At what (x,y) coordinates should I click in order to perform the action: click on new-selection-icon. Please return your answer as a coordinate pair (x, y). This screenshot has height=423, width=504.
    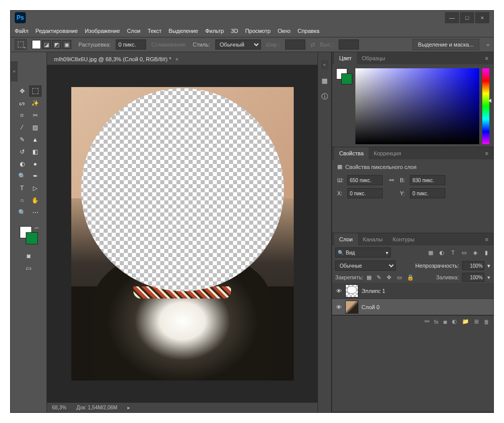
    Looking at the image, I should click on (36, 45).